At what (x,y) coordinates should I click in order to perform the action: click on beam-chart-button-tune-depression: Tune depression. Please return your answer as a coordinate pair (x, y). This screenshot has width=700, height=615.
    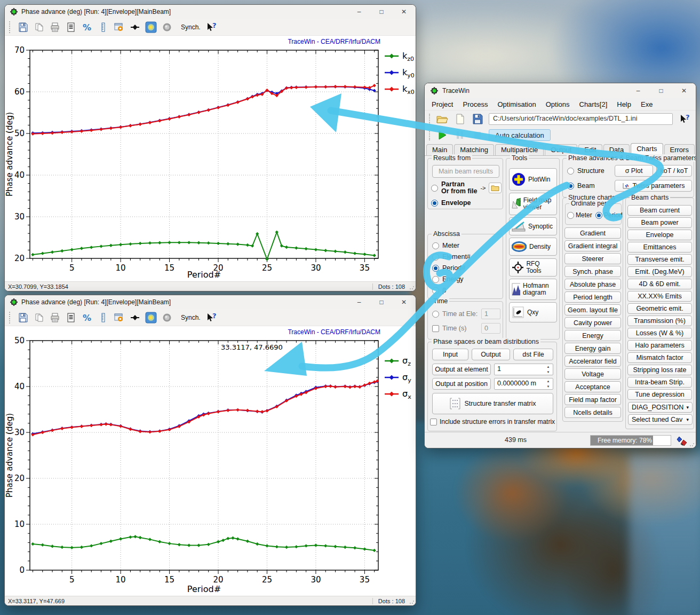
    Looking at the image, I should click on (659, 395).